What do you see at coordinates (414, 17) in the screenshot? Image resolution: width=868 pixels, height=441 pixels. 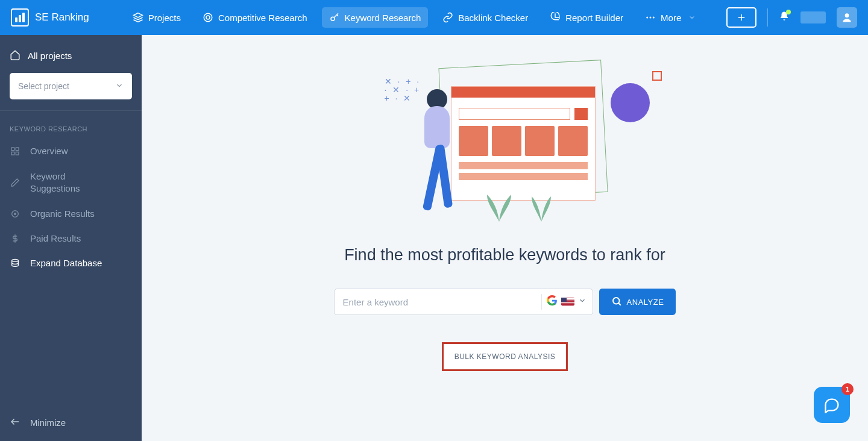 I see `nav-items: Projects Competitive Research Keyword Re…` at bounding box center [414, 17].